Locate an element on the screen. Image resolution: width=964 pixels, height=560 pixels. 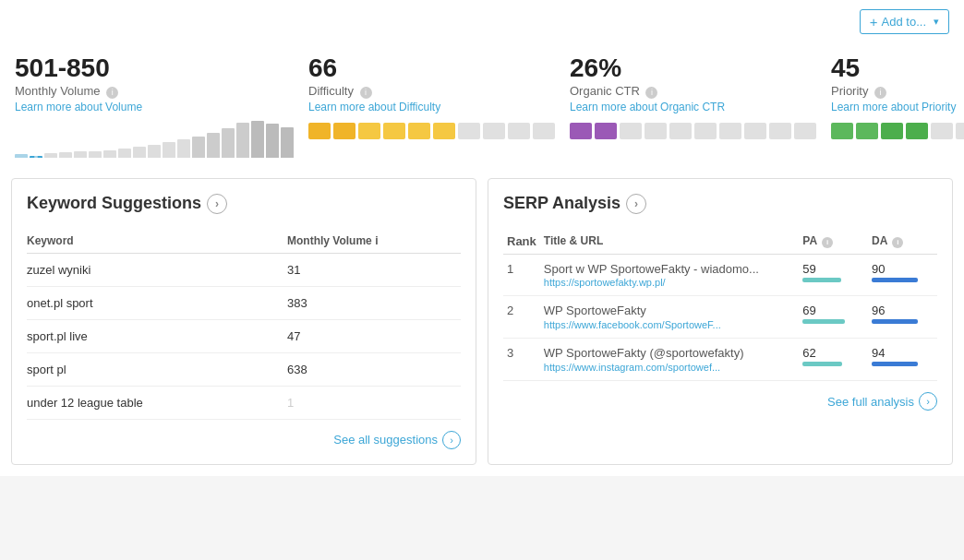
see-full-arrow-icon: › is located at coordinates (928, 401).